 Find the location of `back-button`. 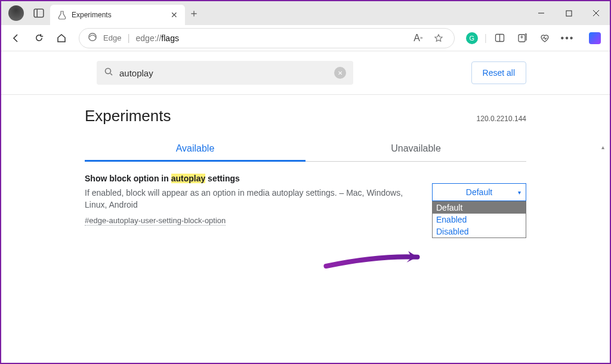

back-button is located at coordinates (16, 38).